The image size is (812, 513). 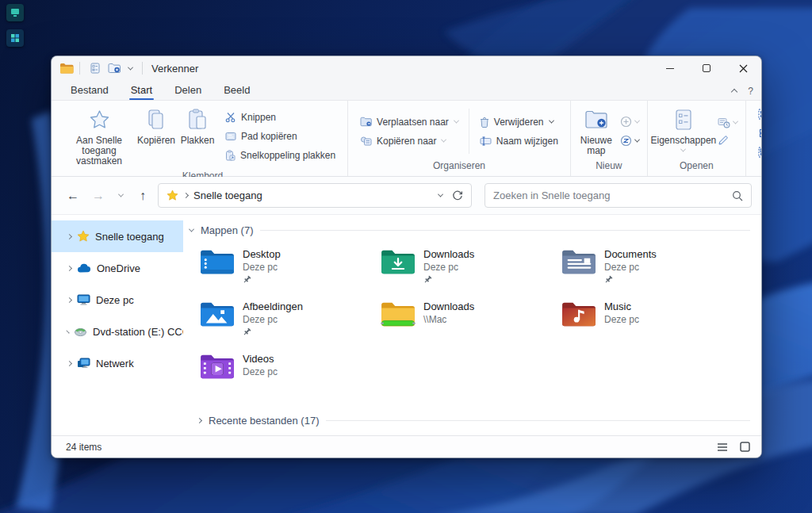 I want to click on sidebar-item-netwerk: Netwerk, so click(x=117, y=363).